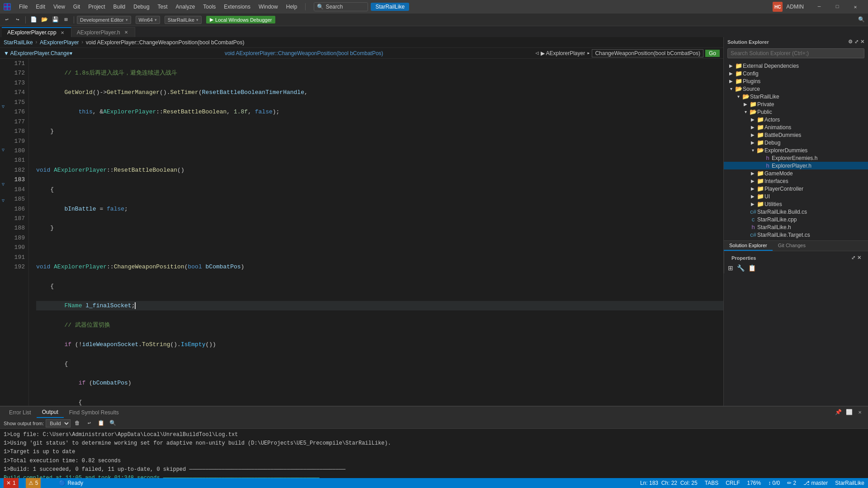 Image resolution: width=868 pixels, height=488 pixels. What do you see at coordinates (59, 7) in the screenshot?
I see `menu-view: View` at bounding box center [59, 7].